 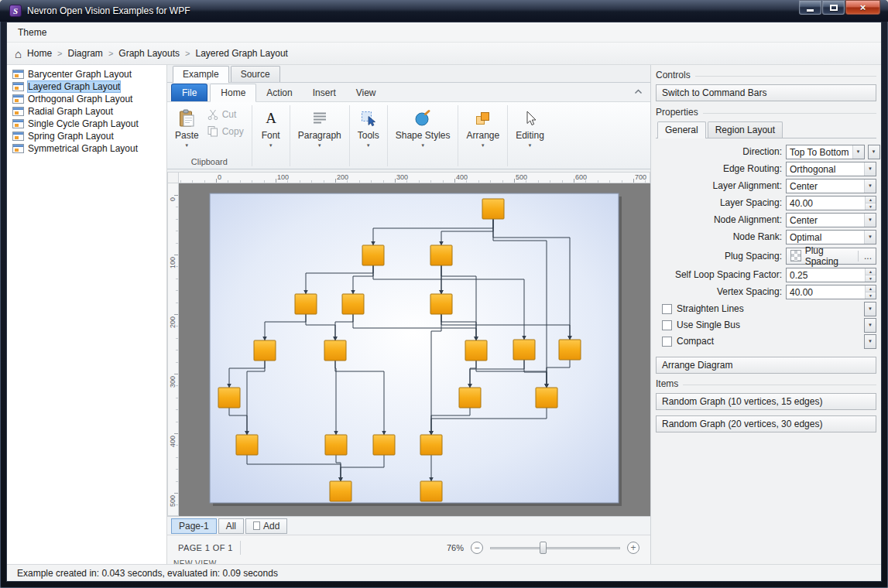 I want to click on spinner-vertex-spacing: 40.00▲▼, so click(x=831, y=292).